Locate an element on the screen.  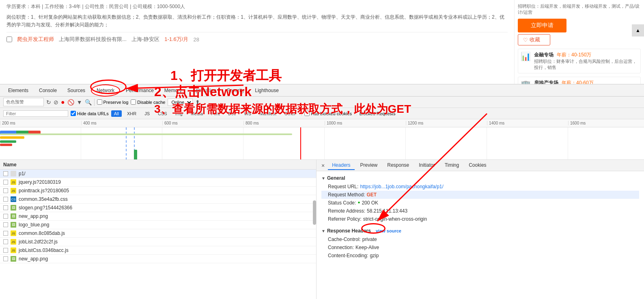
file-item: JScommon.8c085dab.js is located at coordinates (158, 234).